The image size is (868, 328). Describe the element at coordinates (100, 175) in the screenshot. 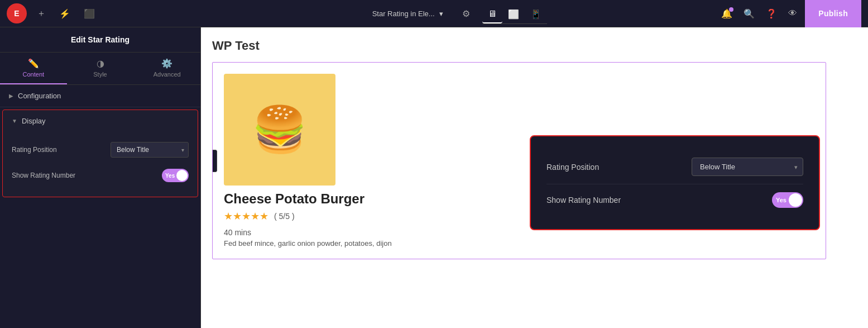

I see `show-rating-control: Show Rating Number Yes` at that location.